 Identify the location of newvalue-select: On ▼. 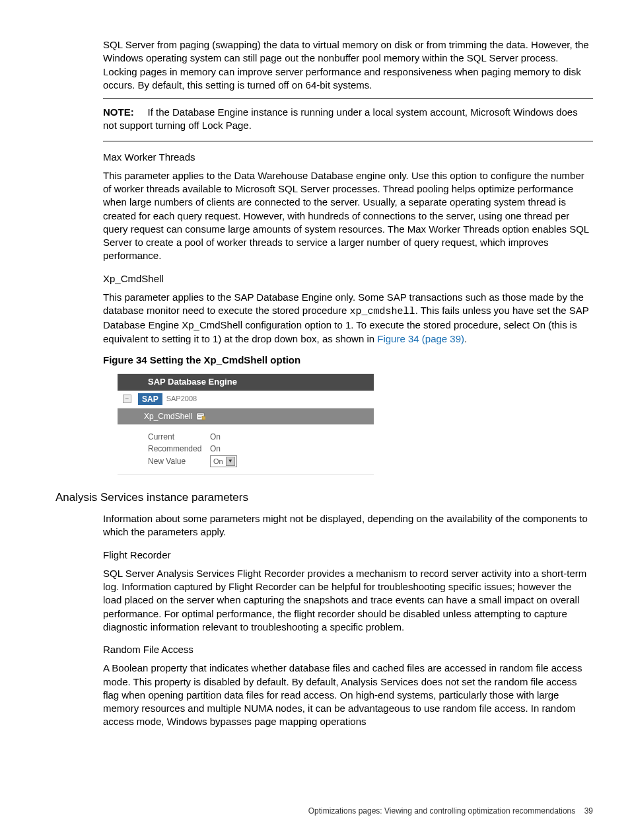
(223, 461).